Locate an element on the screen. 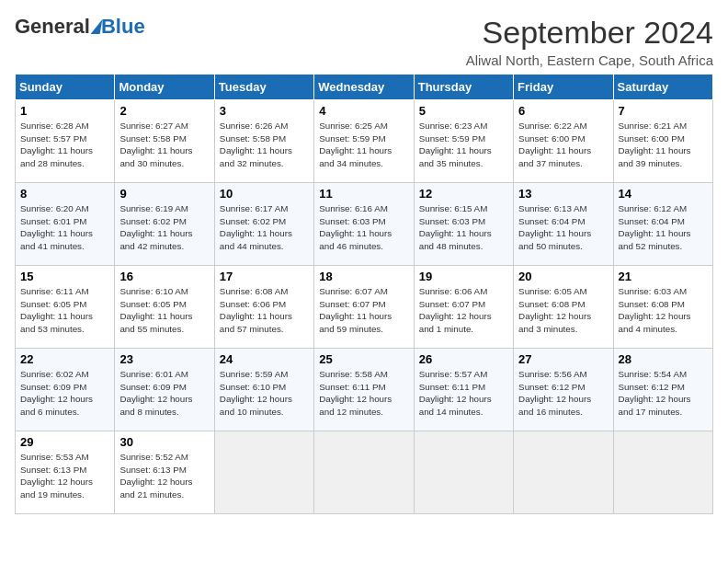  calendar-cell: 5Sunrise: 6:23 AMSunset: 5:59 PMDaylight… is located at coordinates (463, 142).